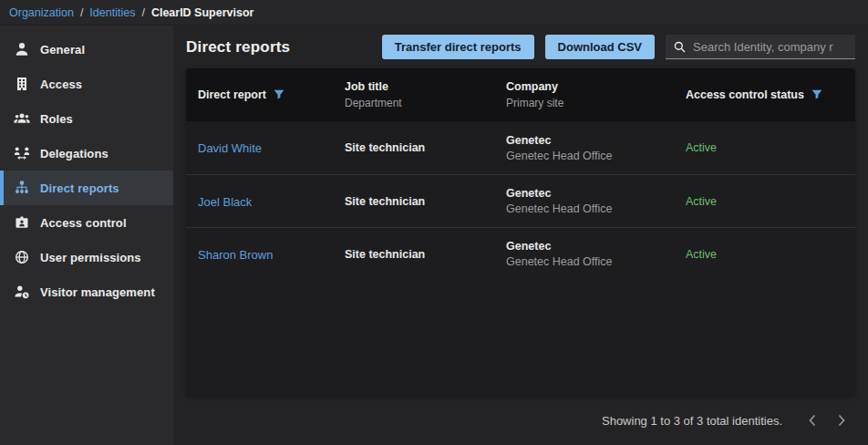  I want to click on chevron-right-icon, so click(842, 420).